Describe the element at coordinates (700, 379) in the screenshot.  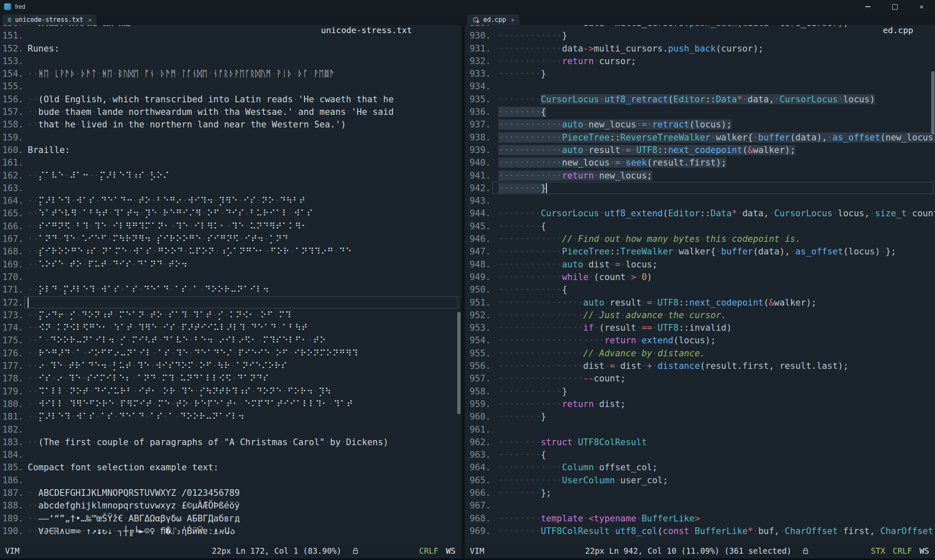
I see `code-line: 957.················--count;` at that location.